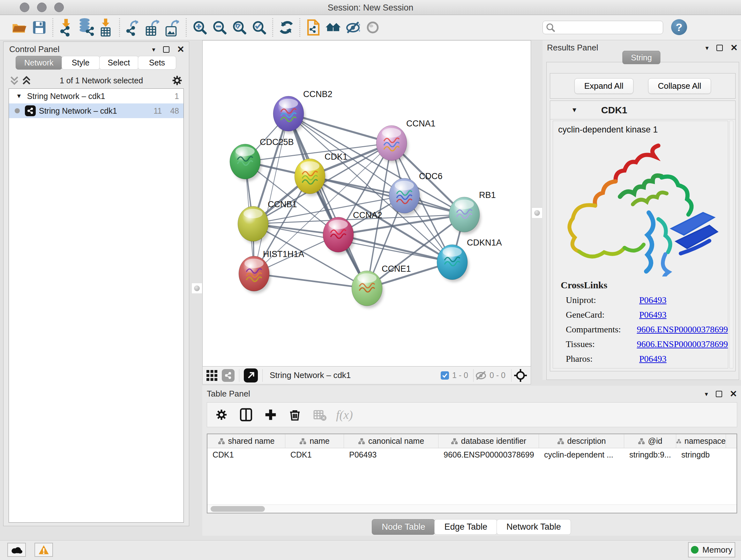 The width and height of the screenshot is (741, 560). I want to click on column-header-description: description, so click(582, 441).